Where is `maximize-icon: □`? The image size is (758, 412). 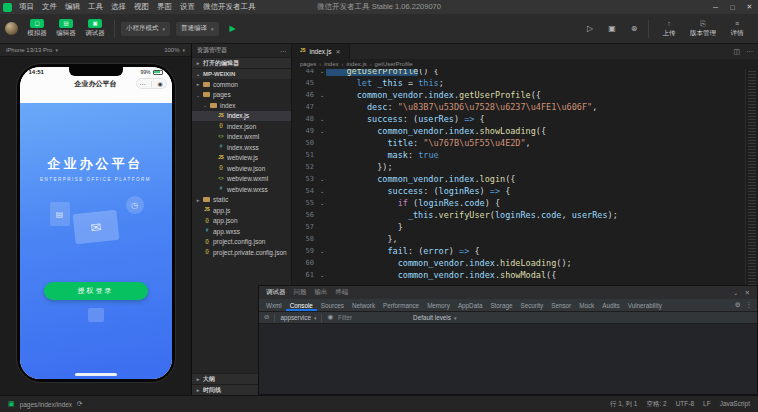
maximize-icon: □ is located at coordinates (732, 7).